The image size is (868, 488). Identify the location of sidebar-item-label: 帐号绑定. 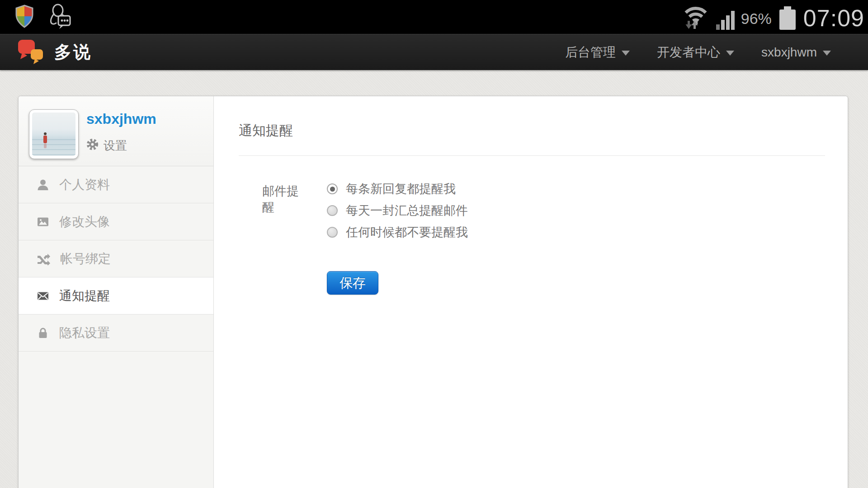
(85, 259).